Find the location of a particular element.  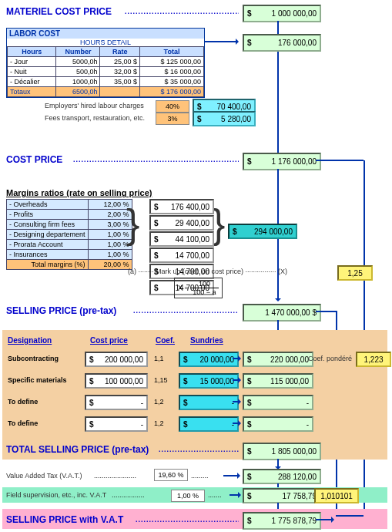

field-val: $17 758,79 is located at coordinates (282, 496).